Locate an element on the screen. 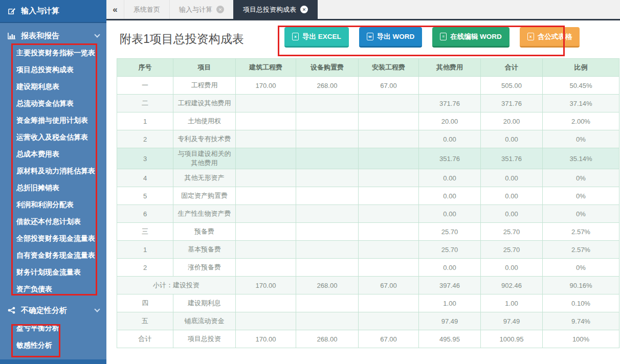 The width and height of the screenshot is (620, 364). table-cell: 工程建设其他费用 is located at coordinates (205, 103).